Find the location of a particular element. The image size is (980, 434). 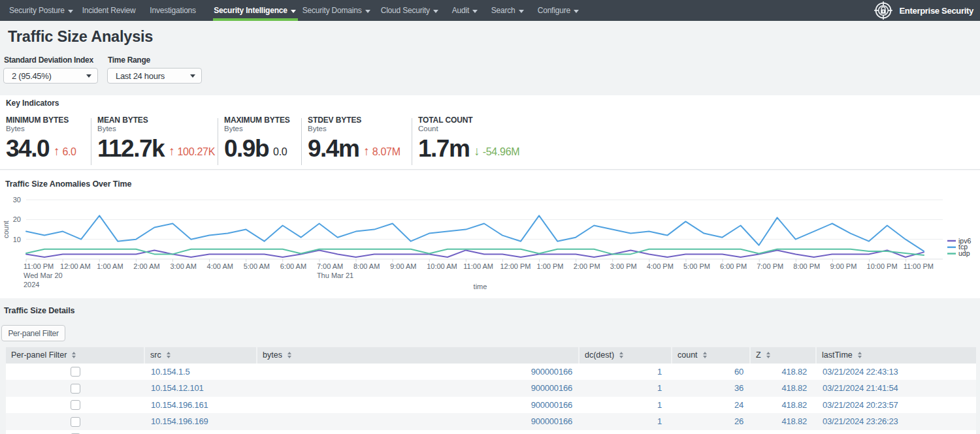

cell-lastTime: 03/21/2024 22:43:13 is located at coordinates (860, 372).